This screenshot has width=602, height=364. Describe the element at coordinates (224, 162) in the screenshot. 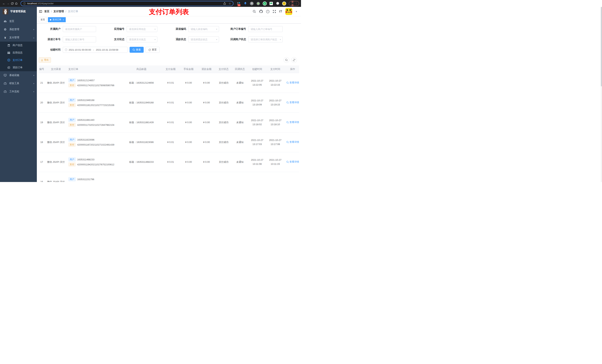

I see `pay-status: 支付成功` at that location.